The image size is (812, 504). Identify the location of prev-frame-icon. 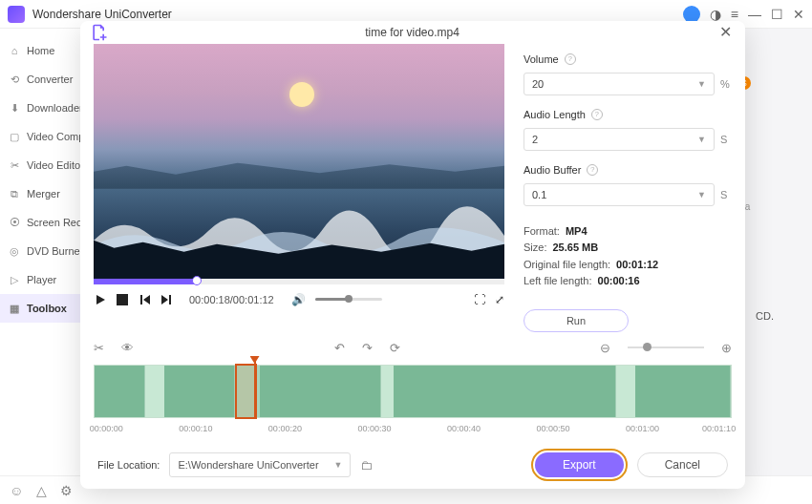
(144, 300).